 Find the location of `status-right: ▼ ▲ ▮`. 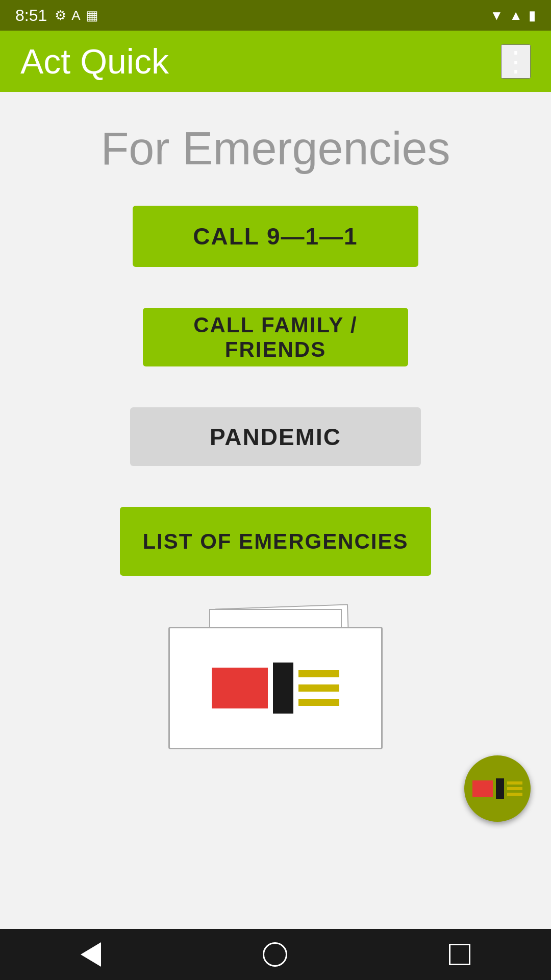

status-right: ▼ ▲ ▮ is located at coordinates (513, 15).